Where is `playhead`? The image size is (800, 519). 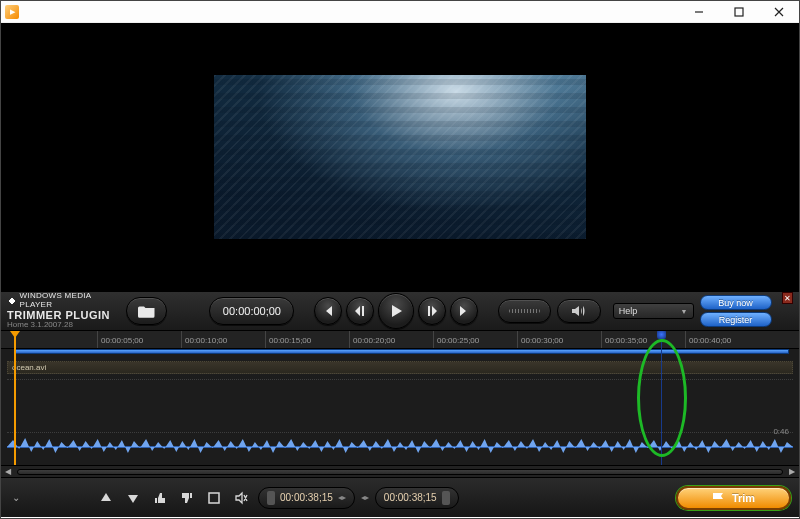 playhead is located at coordinates (662, 398).